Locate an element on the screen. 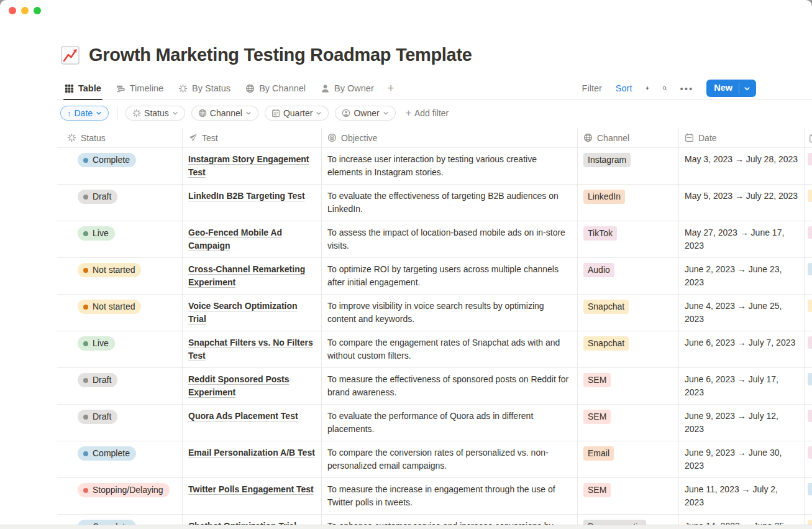 The height and width of the screenshot is (529, 812). search-icon is located at coordinates (665, 88).